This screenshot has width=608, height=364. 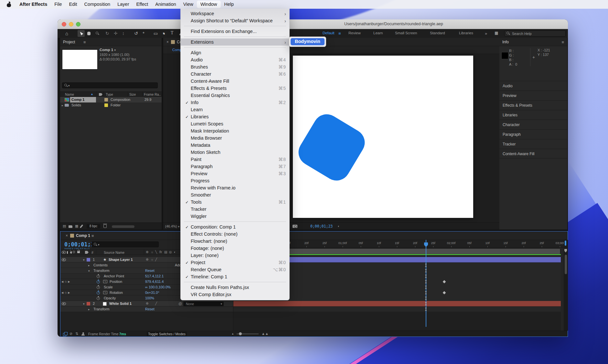 I want to click on workspace-tab-libraries: Libraries, so click(x=466, y=33).